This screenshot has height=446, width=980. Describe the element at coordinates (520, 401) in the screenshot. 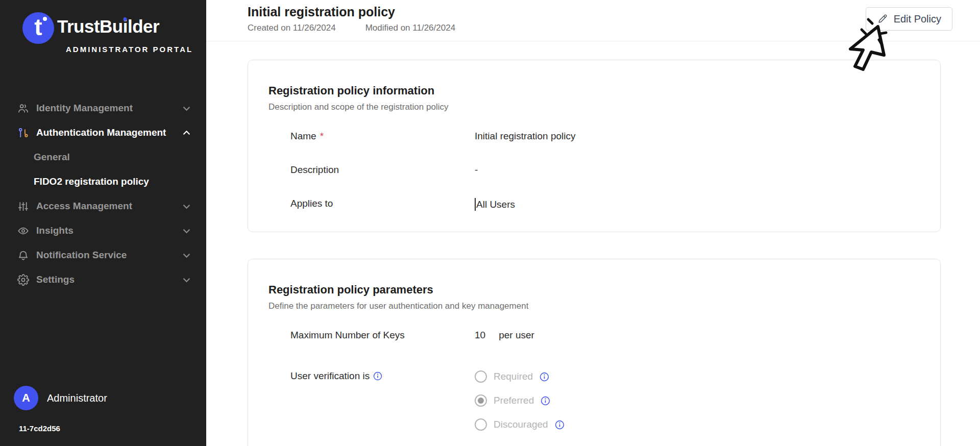

I see `user-verification-options: Required Preferred Dis` at that location.